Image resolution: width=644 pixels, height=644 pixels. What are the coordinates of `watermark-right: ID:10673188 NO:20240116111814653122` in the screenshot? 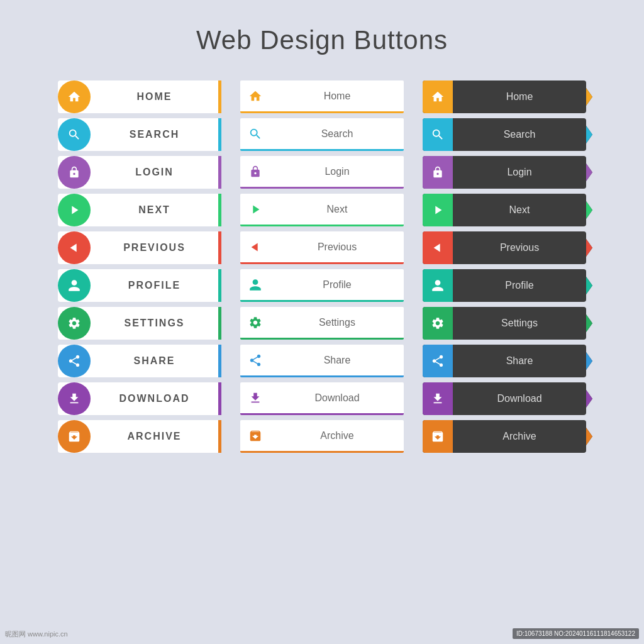 It's located at (576, 634).